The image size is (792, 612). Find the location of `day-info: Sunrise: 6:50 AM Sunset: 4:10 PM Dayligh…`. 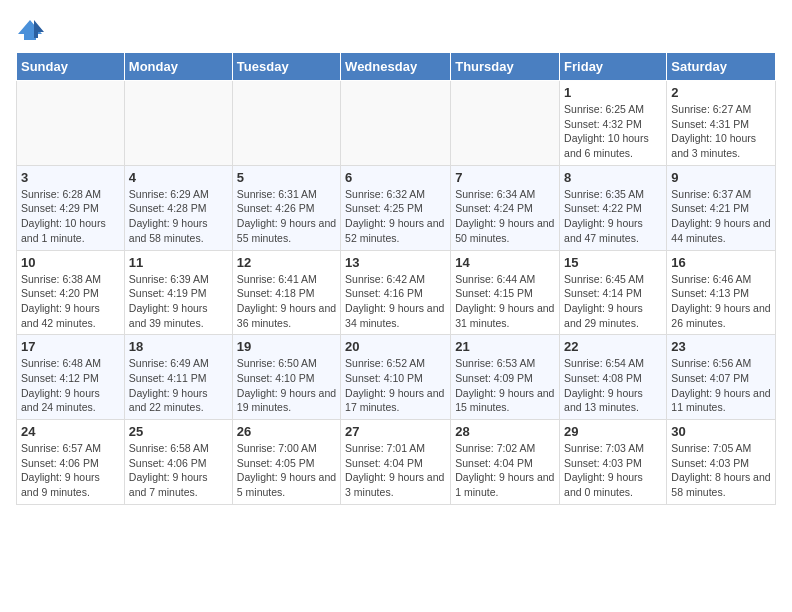

day-info: Sunrise: 6:50 AM Sunset: 4:10 PM Dayligh… is located at coordinates (286, 386).